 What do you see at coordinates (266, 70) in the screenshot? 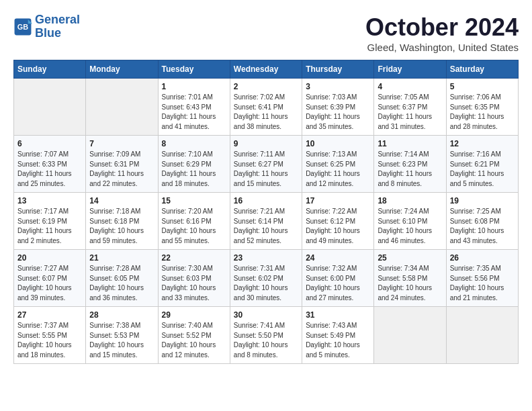
I see `calendar-header: Sunday Monday Tuesday Wednesday Thursday…` at bounding box center [266, 70].